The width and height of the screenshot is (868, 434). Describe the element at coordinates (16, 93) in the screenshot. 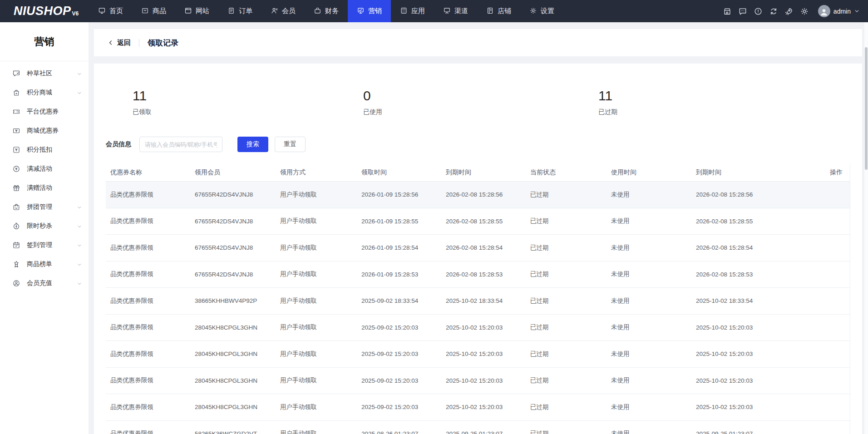

I see `bag-icon` at that location.